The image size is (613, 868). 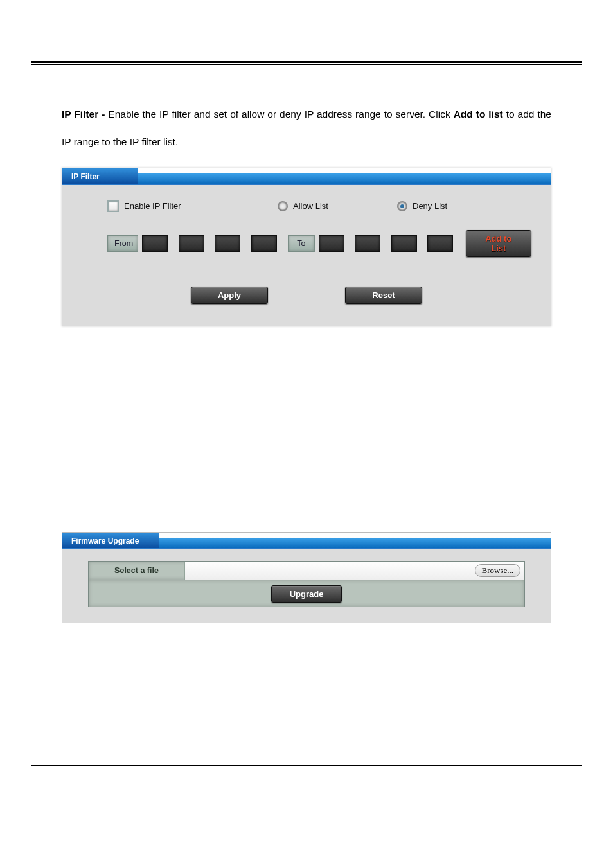 I want to click on allow-list-label: Allow List, so click(x=311, y=206).